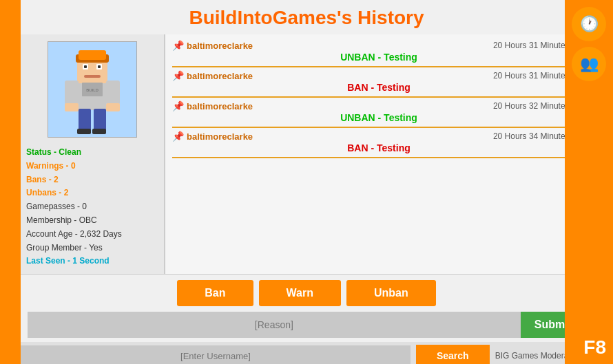  Describe the element at coordinates (589, 24) in the screenshot. I see `clock-icon: 🕐` at that location.